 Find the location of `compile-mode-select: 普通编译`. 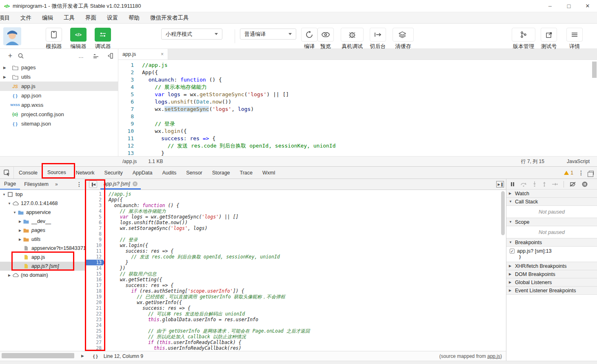

compile-mode-select: 普通编译 is located at coordinates (268, 34).